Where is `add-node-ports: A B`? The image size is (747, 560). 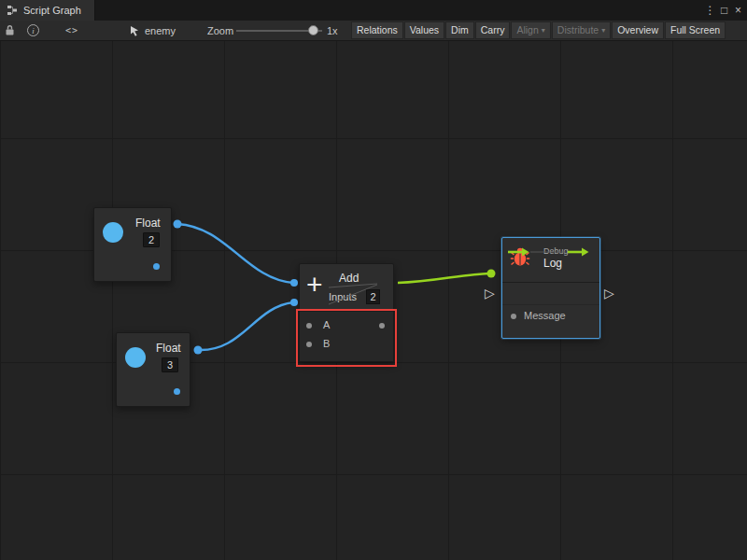
add-node-ports: A B is located at coordinates (346, 336).